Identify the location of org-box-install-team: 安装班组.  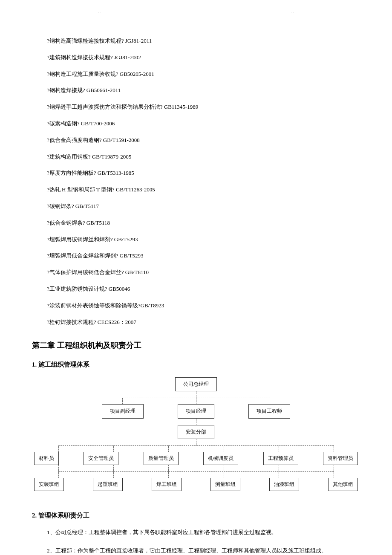
(49, 484).